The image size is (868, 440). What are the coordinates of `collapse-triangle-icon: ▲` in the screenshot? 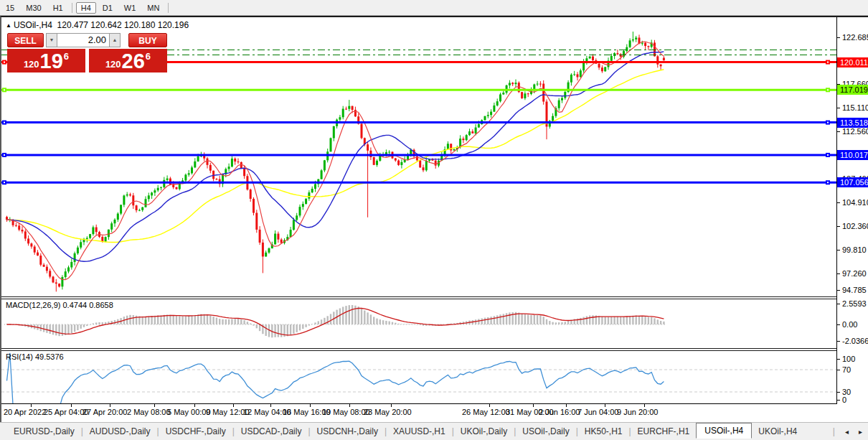 It's located at (9, 26).